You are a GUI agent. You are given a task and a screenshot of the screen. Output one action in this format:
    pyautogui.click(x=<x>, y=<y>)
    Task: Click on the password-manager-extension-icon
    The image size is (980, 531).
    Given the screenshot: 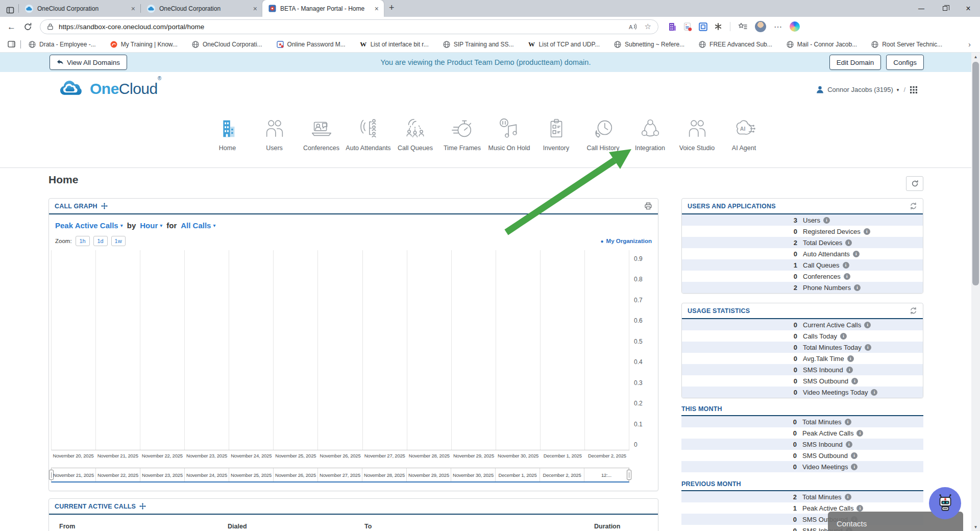 What is the action you would take?
    pyautogui.click(x=688, y=27)
    